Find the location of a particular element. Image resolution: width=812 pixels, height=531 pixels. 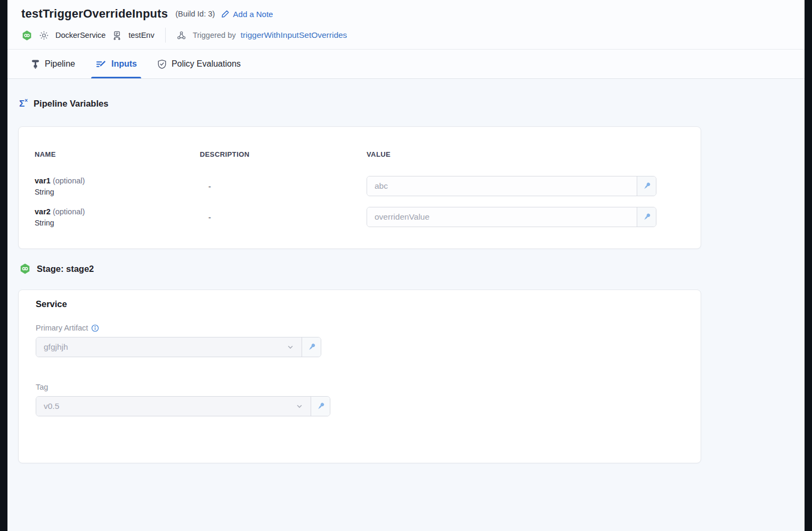

build-id-label: (Build Id: 3) is located at coordinates (195, 14).